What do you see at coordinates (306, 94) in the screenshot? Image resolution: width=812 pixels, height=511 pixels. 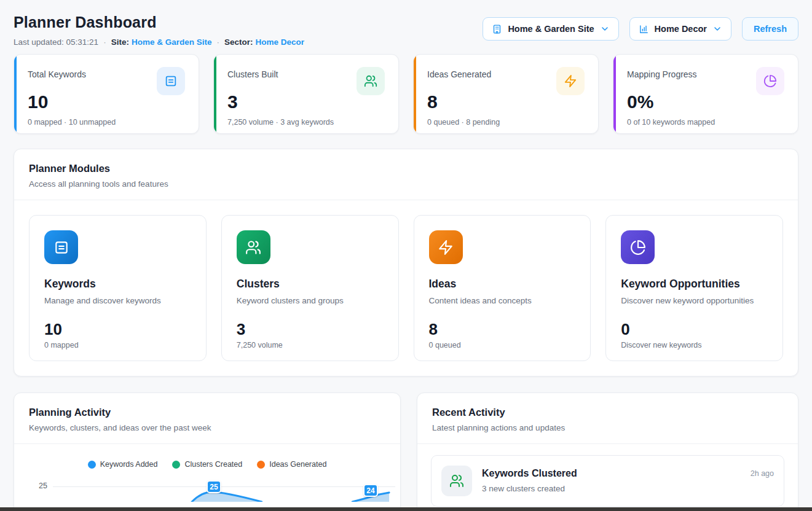 I see `stat-card-clusters-built: Clusters Built 3 7,250 volume · 3 avg ke…` at bounding box center [306, 94].